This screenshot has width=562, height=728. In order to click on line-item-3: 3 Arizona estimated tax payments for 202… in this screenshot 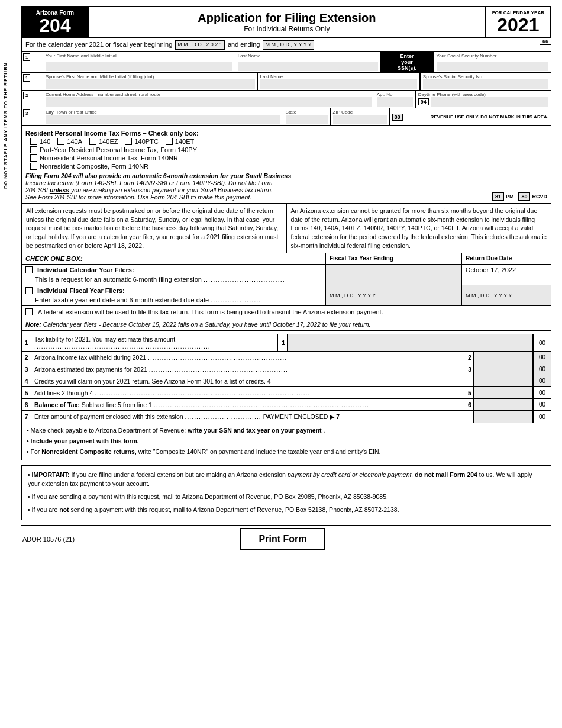, I will do `click(286, 369)`.